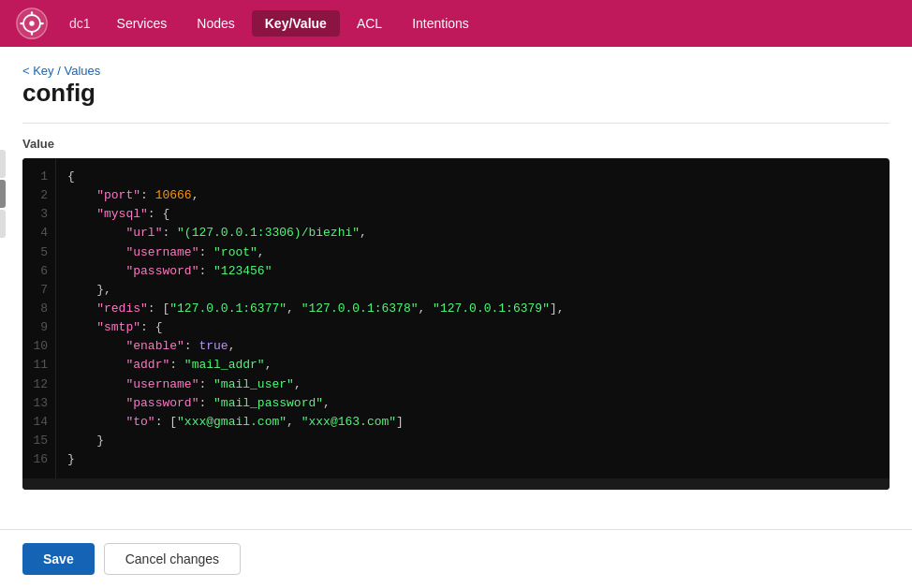  Describe the element at coordinates (39, 318) in the screenshot. I see `line-numbers: 12345 678910 1112131415 16` at that location.